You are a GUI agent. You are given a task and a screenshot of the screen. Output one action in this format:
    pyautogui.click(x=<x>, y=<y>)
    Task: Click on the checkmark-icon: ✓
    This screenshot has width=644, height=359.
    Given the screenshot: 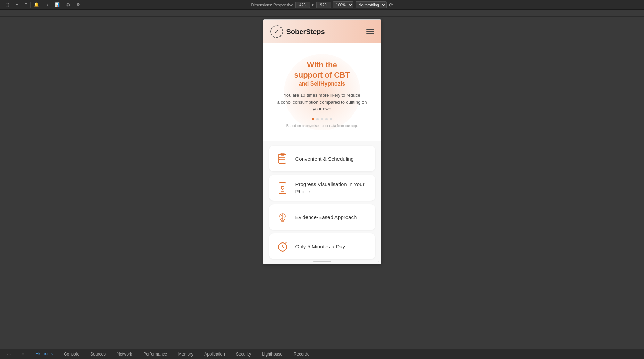 What is the action you would take?
    pyautogui.click(x=277, y=32)
    